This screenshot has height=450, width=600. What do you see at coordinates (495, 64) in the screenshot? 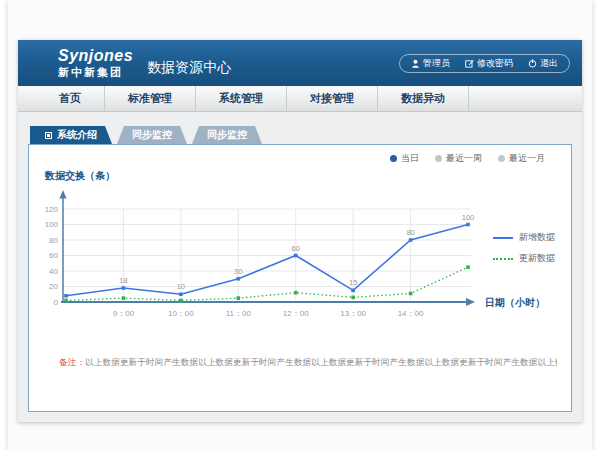
I see `change-password-label: 修改密码` at bounding box center [495, 64].